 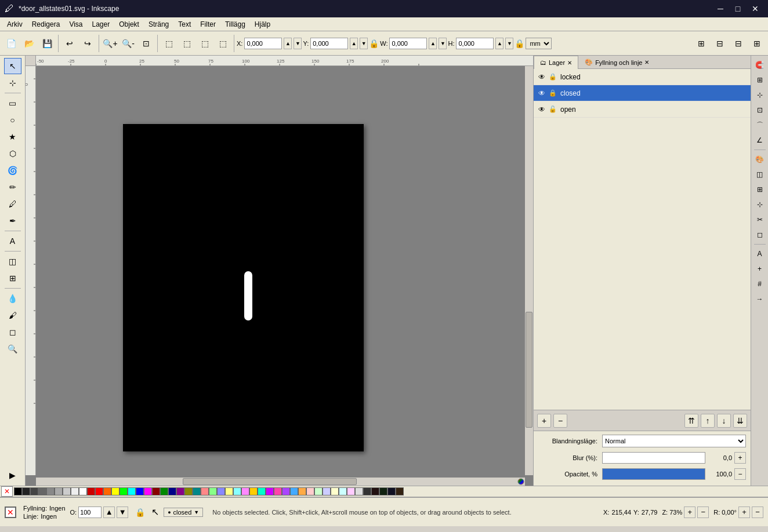 What do you see at coordinates (262, 24) in the screenshot?
I see `menu-hjalp: Hjälp` at bounding box center [262, 24].